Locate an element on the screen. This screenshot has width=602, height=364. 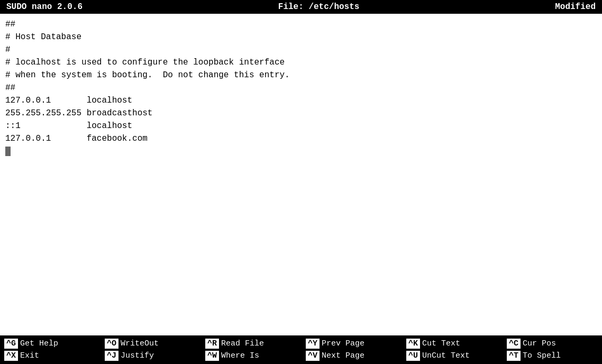
shortcut-key: ^U is located at coordinates (413, 356).